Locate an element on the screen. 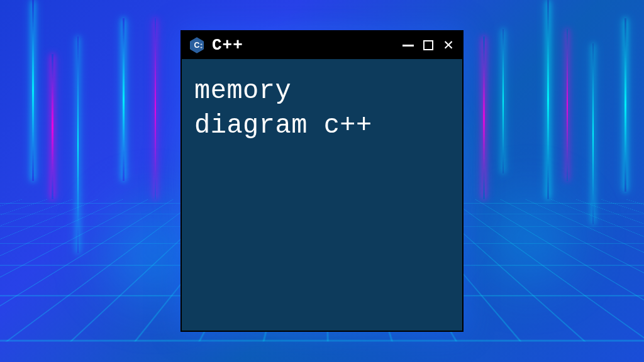  window-title: C++ is located at coordinates (228, 45).